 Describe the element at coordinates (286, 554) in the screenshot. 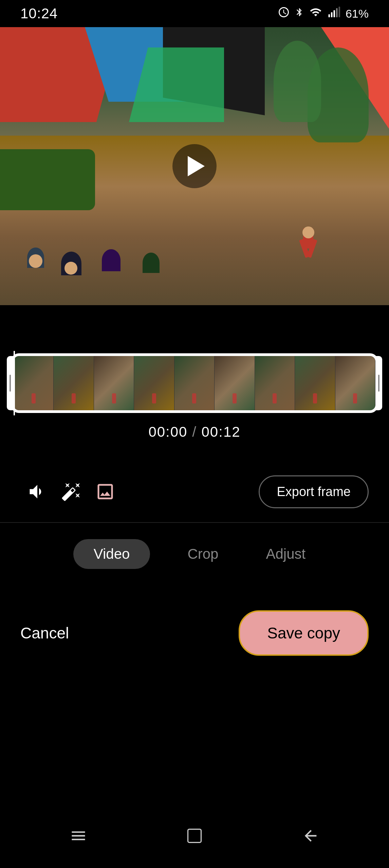

I see `tab-adjust: Adjust` at that location.